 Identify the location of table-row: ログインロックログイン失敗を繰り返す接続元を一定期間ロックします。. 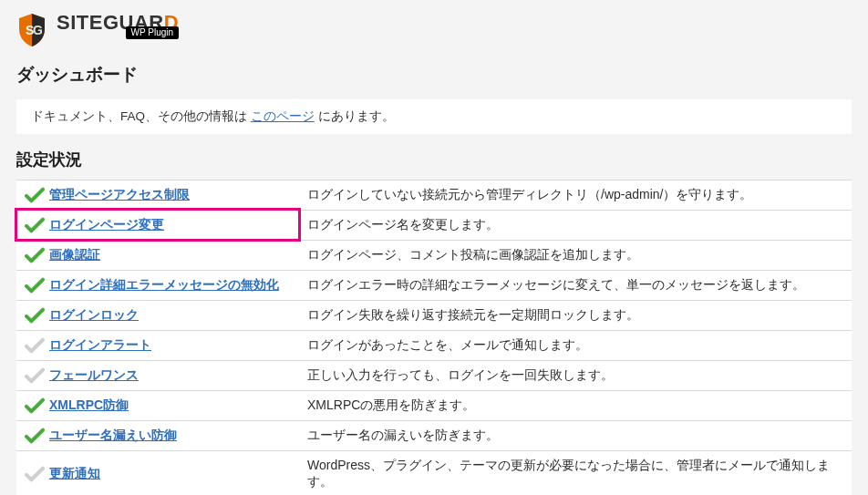
(434, 315).